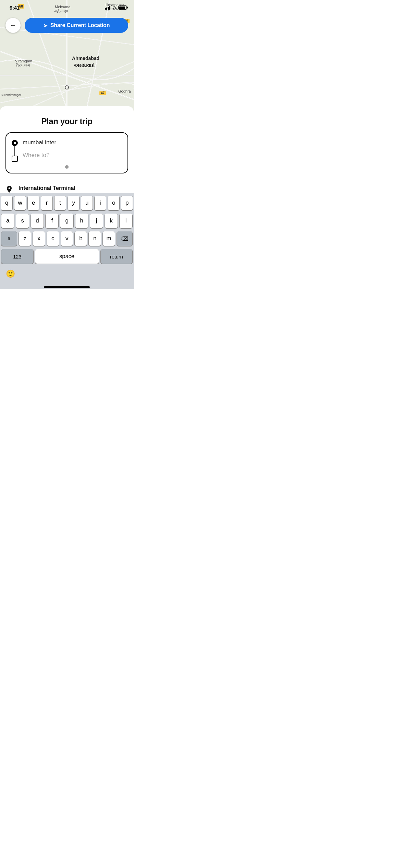 The width and height of the screenshot is (401, 868). I want to click on key-n: n, so click(95, 239).